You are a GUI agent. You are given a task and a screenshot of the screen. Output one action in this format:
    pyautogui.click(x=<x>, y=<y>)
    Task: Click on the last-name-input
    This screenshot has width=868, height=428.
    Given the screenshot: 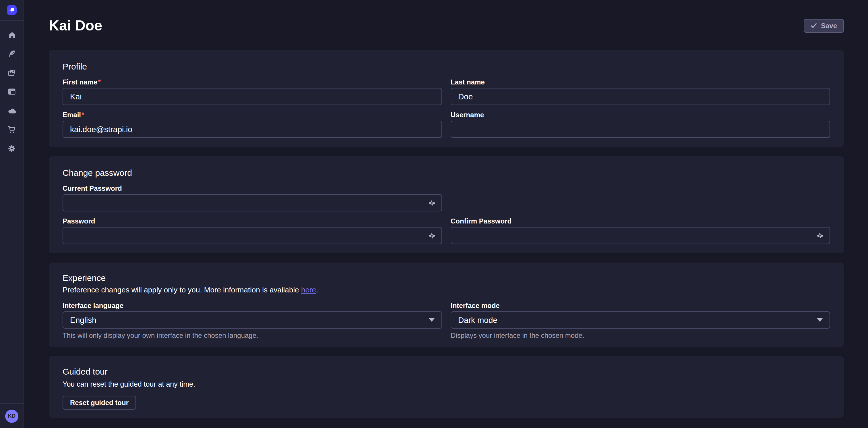 What is the action you would take?
    pyautogui.click(x=640, y=96)
    